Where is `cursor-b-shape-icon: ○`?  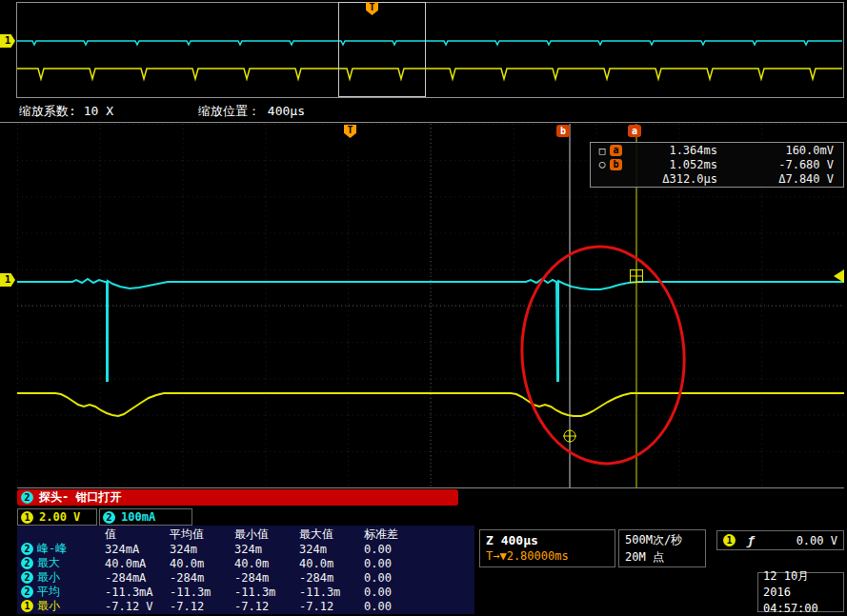 cursor-b-shape-icon: ○ is located at coordinates (602, 164).